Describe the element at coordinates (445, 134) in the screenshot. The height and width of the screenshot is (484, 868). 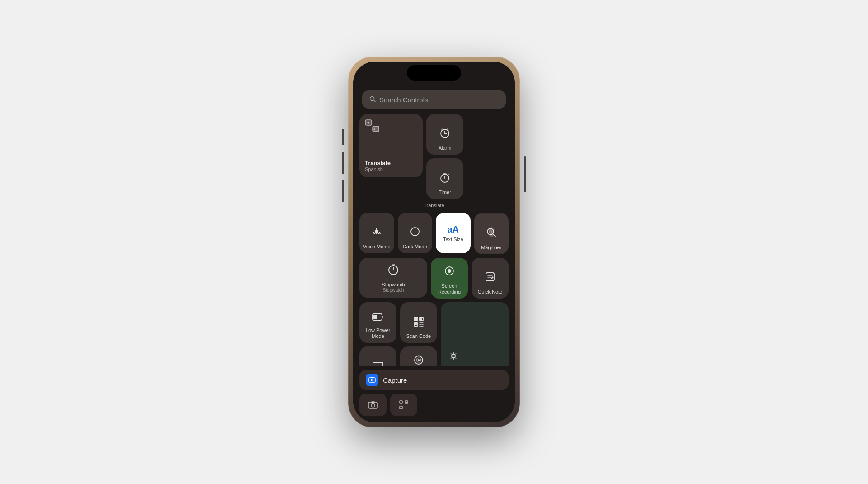
I see `alarm-icon` at that location.